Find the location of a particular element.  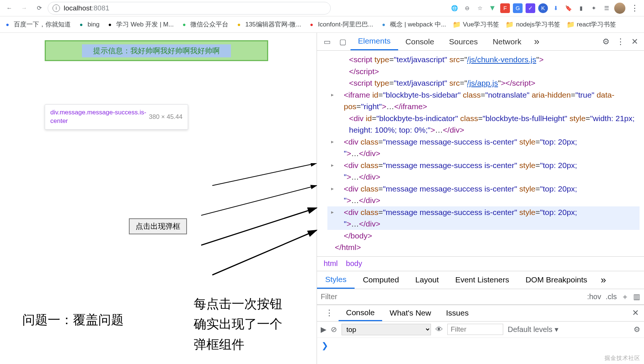

styles-filter-input is located at coordinates (451, 297).